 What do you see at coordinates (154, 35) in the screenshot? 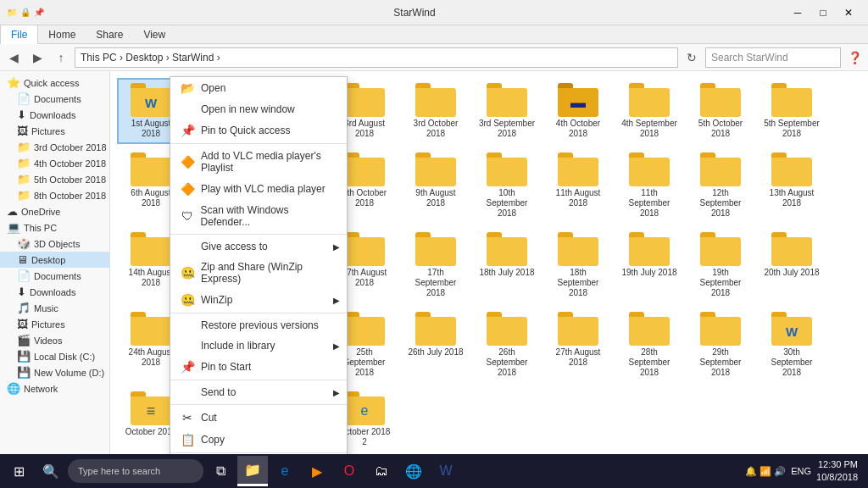
I see `ribbon-tab-view: View` at bounding box center [154, 35].